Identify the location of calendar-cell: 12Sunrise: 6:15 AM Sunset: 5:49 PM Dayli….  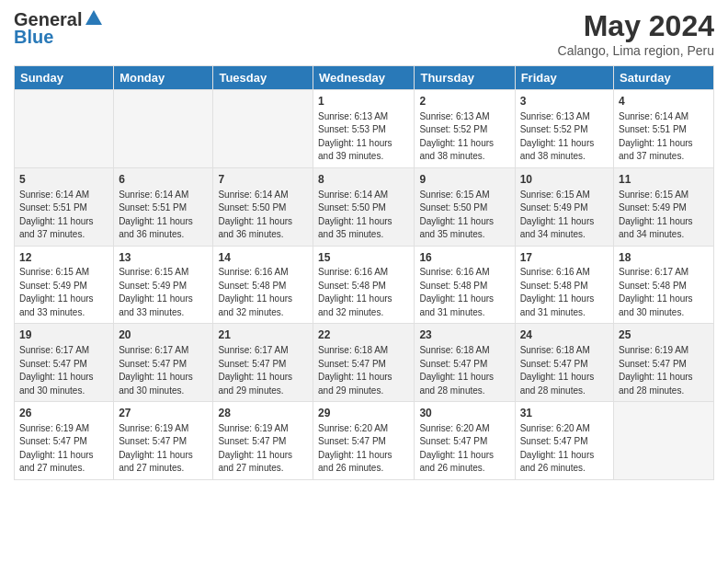
(64, 285).